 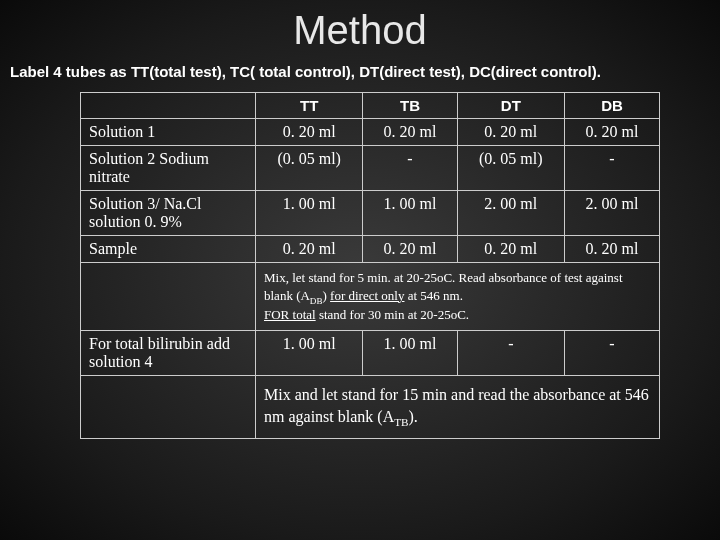 I want to click on note-row: Mix, let stand for 5 min. at 20-25oC. Re…, so click(x=370, y=297).